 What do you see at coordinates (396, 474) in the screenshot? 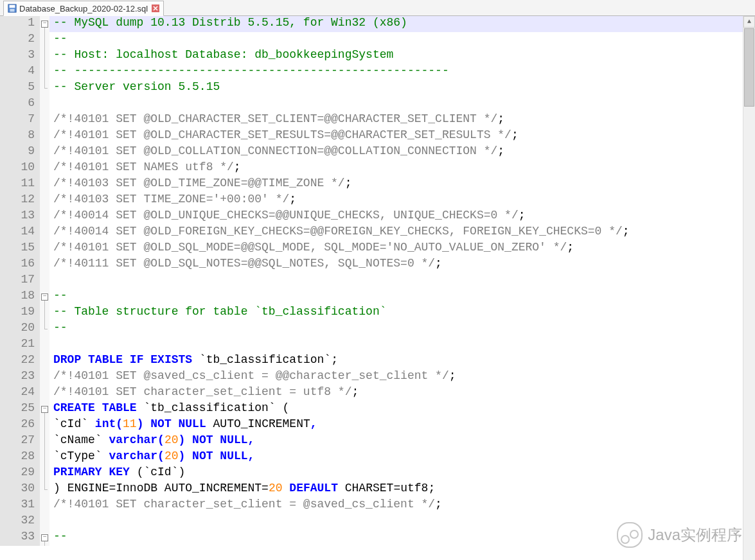
I see `code-text: PRIMARY KEY (`cId`)` at bounding box center [396, 474].